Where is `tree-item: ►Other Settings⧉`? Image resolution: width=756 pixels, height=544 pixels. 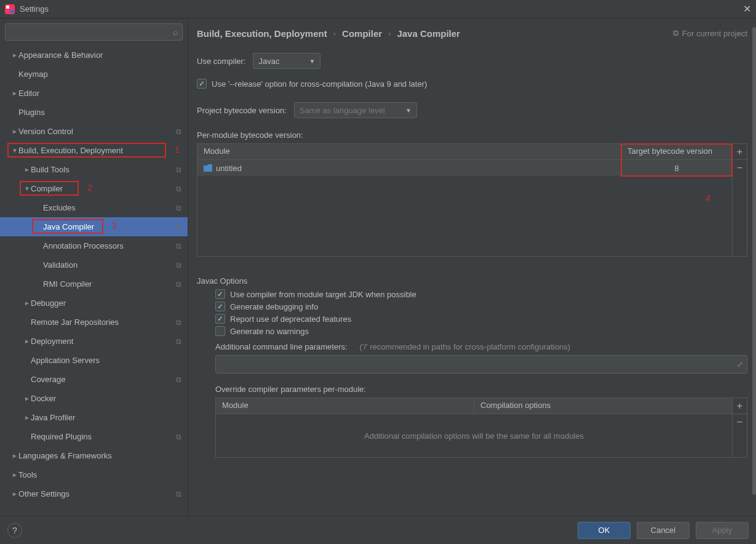 tree-item: ►Other Settings⧉ is located at coordinates (94, 494).